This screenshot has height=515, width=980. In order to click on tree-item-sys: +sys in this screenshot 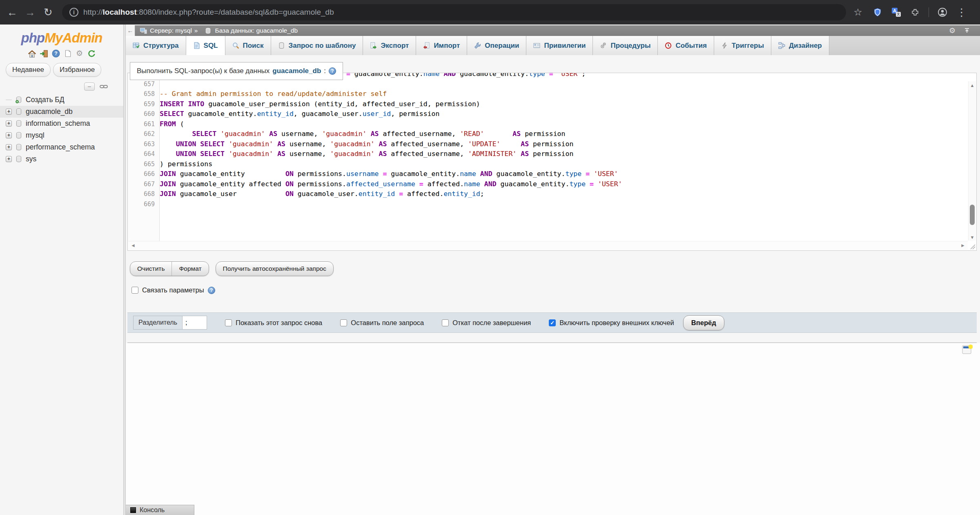, I will do `click(62, 159)`.